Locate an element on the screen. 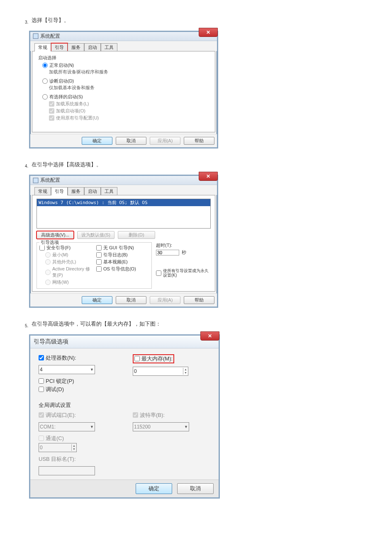 The height and width of the screenshot is (555, 392). radio-diagnostic: 诊断启动(D) is located at coordinates (124, 81).